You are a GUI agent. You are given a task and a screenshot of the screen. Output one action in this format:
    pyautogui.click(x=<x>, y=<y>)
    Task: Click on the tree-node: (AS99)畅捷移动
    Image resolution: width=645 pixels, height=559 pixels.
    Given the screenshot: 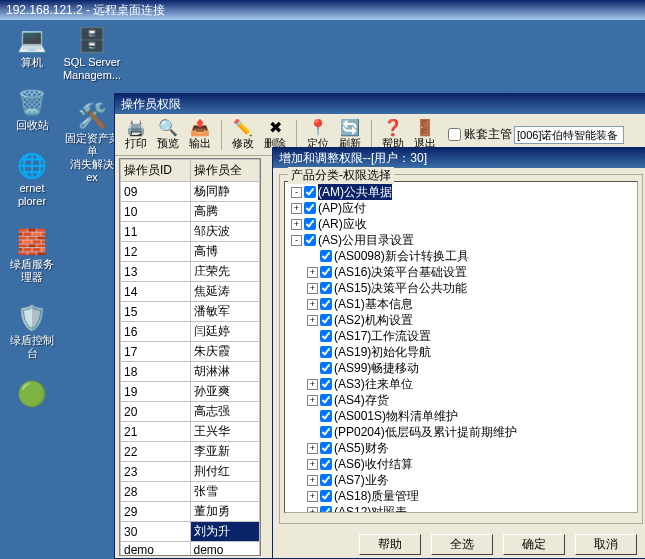 What is the action you would take?
    pyautogui.click(x=461, y=368)
    